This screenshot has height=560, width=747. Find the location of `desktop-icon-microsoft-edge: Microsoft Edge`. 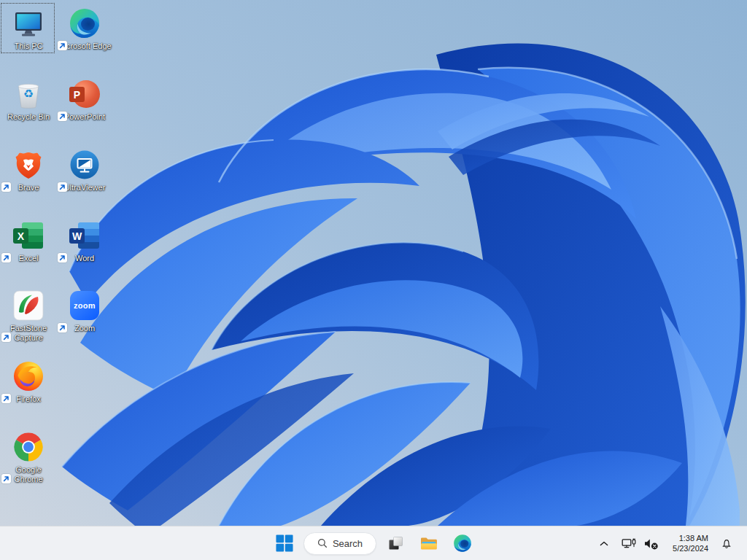

desktop-icon-microsoft-edge: Microsoft Edge is located at coordinates (85, 27).